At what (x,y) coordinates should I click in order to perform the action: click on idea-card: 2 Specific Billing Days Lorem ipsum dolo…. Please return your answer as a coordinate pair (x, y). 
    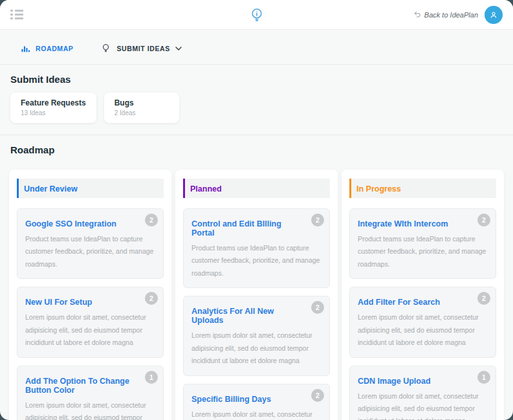
    Looking at the image, I should click on (256, 402).